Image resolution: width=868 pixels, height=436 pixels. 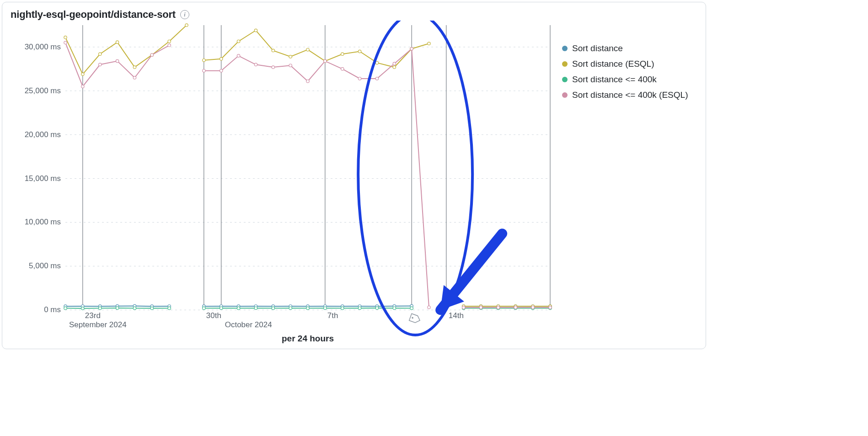 I want to click on svg-text: 10,000 ms, so click(x=43, y=222).